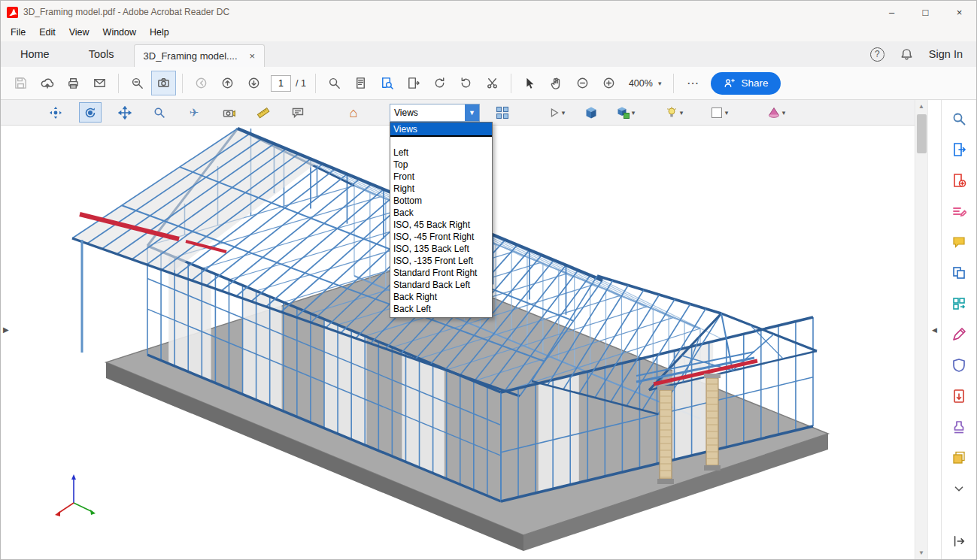 The height and width of the screenshot is (560, 977). I want to click on maximize-button: □, so click(925, 12).